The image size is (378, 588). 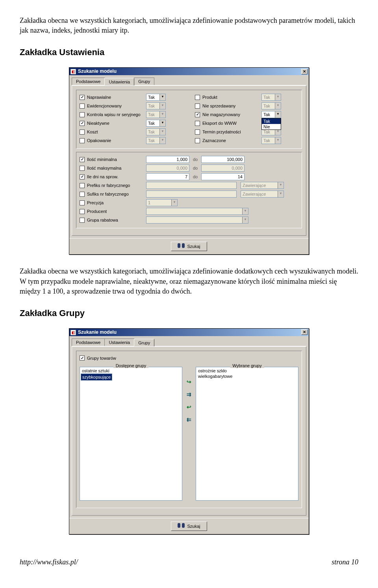 What do you see at coordinates (232, 141) in the screenshot?
I see `field-label: Zaznaczone` at bounding box center [232, 141].